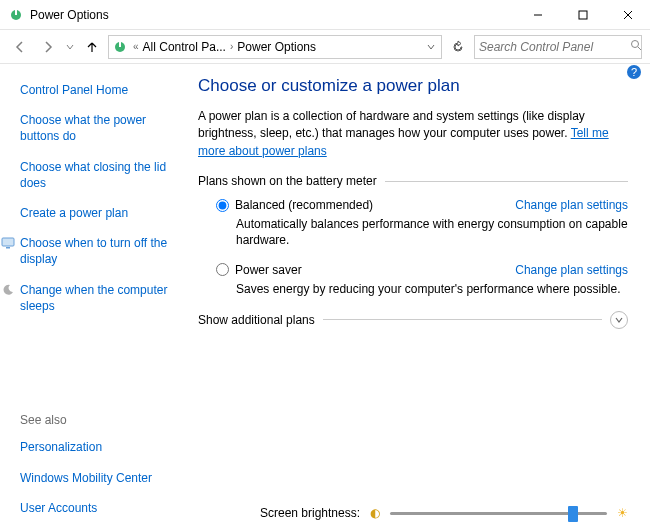  Describe the element at coordinates (413, 320) in the screenshot. I see `show-additional-plans: Show additional plans` at that location.